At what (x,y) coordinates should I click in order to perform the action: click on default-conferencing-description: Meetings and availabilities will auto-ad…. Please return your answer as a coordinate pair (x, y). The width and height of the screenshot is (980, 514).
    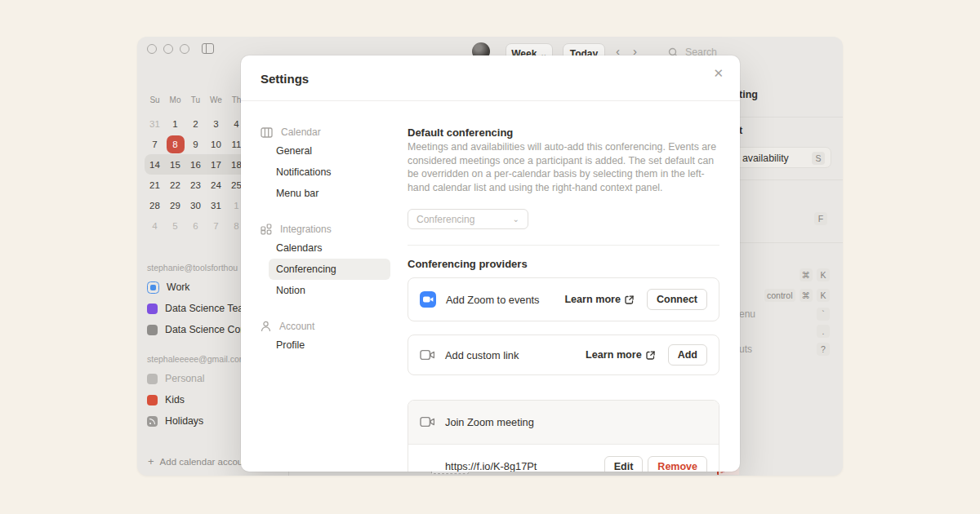
    Looking at the image, I should click on (564, 167).